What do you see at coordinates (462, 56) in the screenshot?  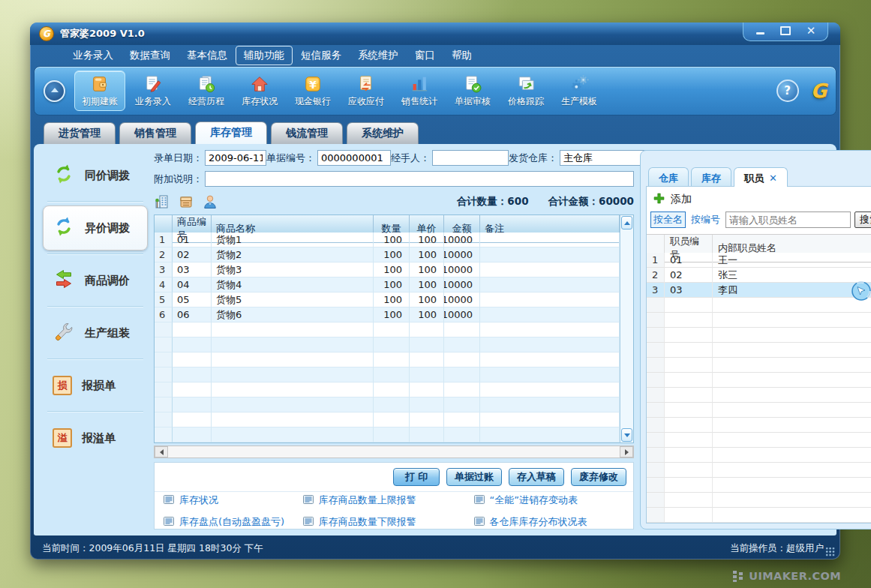 I see `menu-item-7: 帮助` at bounding box center [462, 56].